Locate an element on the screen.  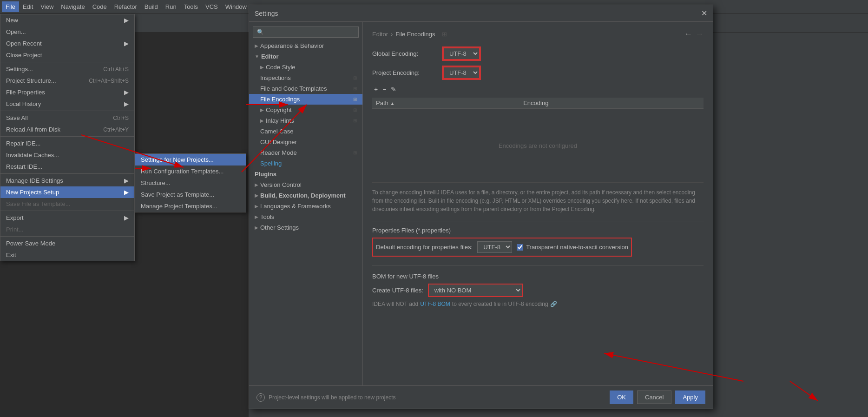
menu-item-close-project: Close Project is located at coordinates (67, 55).